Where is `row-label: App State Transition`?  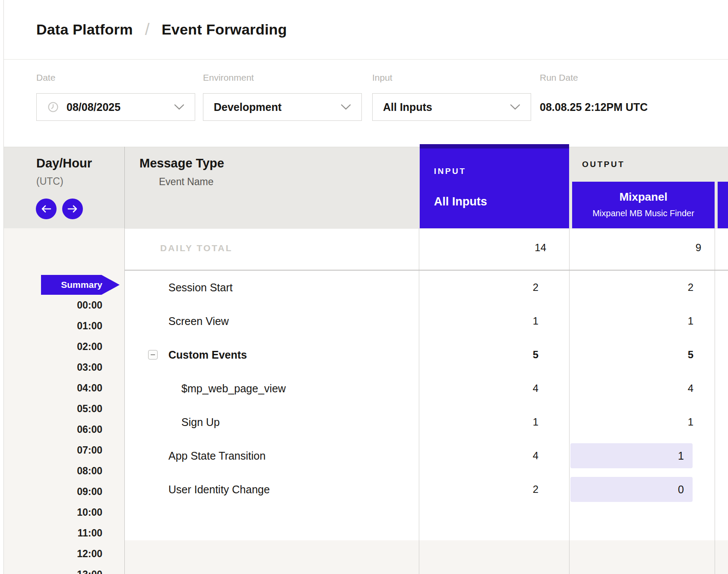 row-label: App State Transition is located at coordinates (272, 456).